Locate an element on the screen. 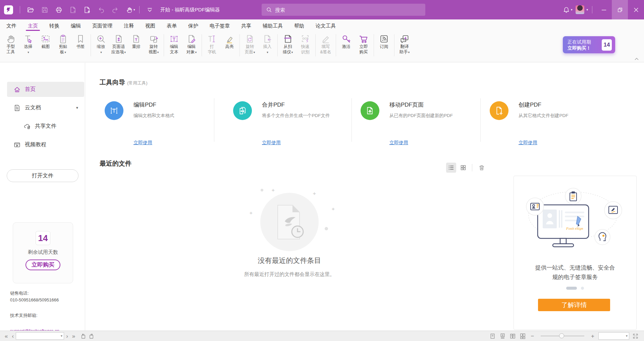  rotate-left-button is located at coordinates (83, 336).